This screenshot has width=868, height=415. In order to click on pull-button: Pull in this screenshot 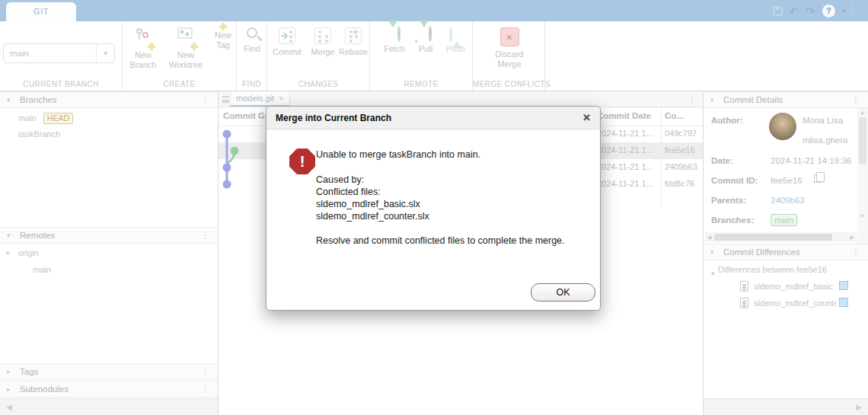, I will do `click(426, 41)`.